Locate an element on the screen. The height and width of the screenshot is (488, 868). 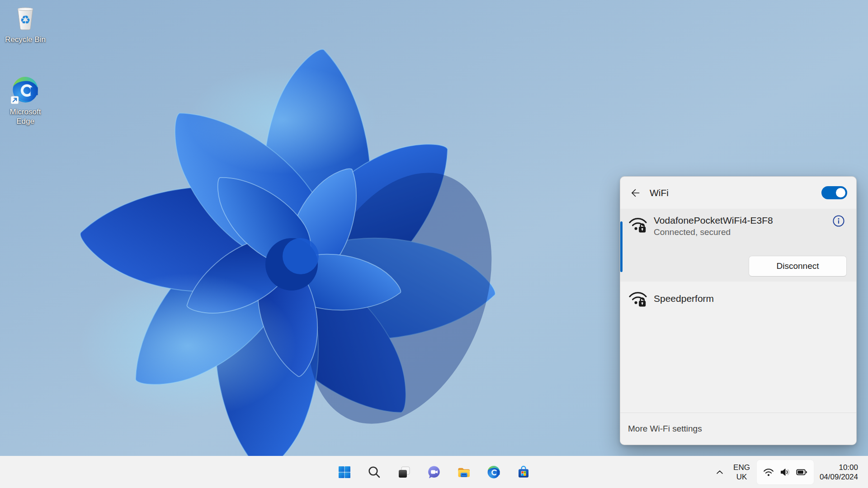
language-line-2: UK is located at coordinates (741, 477).